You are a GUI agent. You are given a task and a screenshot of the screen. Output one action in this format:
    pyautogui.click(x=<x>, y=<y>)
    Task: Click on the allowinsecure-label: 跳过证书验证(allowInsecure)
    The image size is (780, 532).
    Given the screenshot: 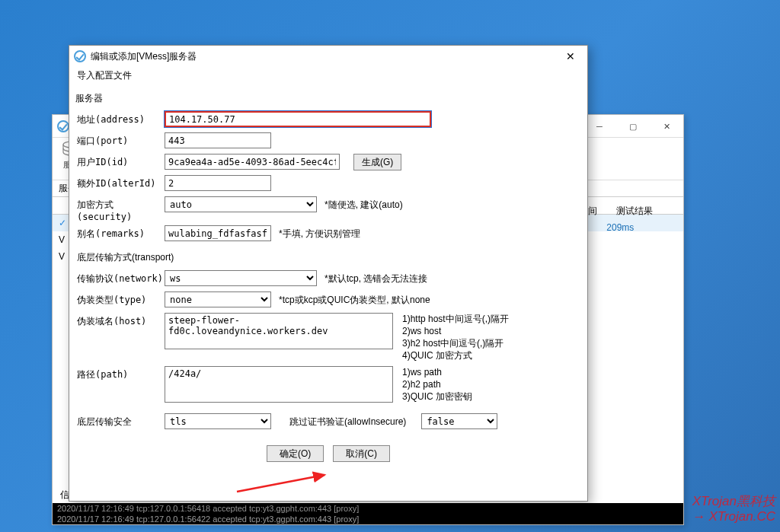 What is the action you would take?
    pyautogui.click(x=347, y=421)
    